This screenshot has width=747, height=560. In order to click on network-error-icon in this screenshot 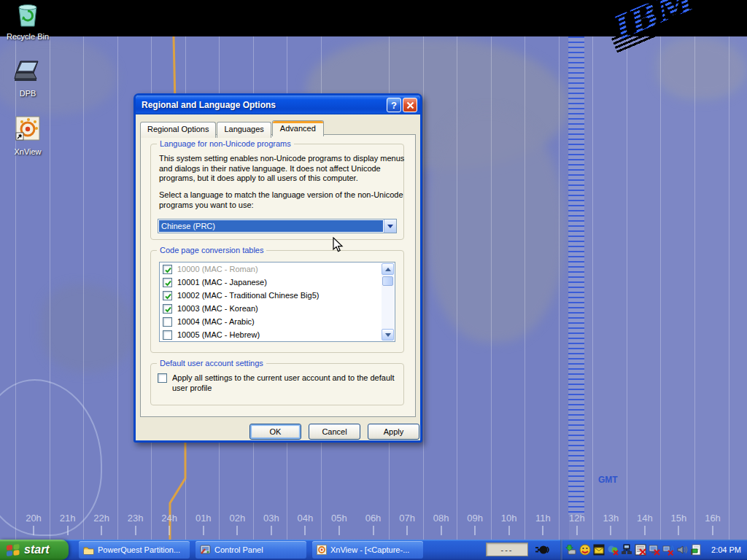, I will do `click(640, 550)`.